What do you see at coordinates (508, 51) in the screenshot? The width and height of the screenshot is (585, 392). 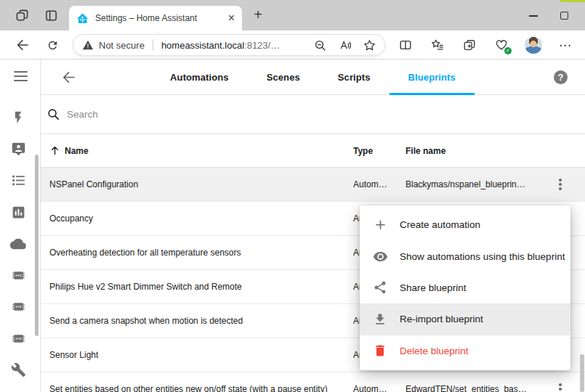 I see `essentials-check-badge: ✓` at bounding box center [508, 51].